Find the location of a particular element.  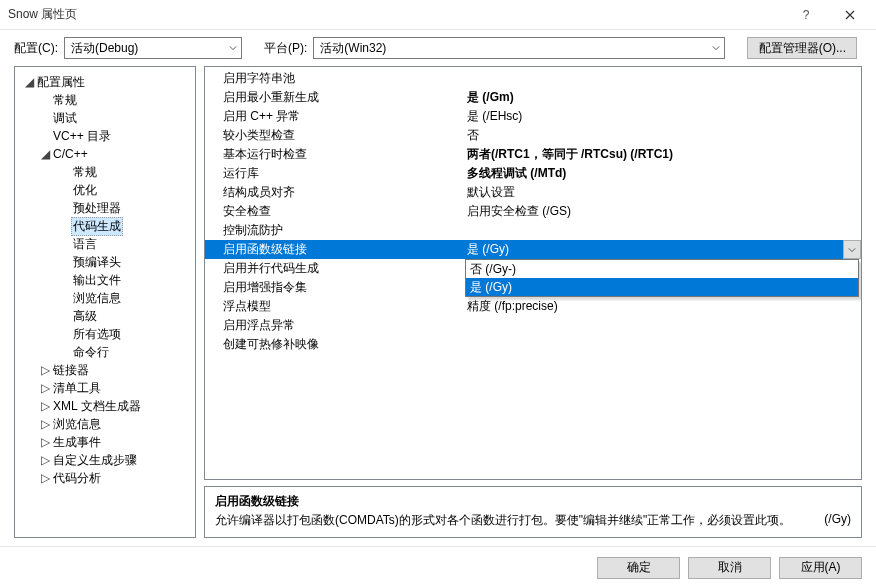

cancel-button: 取消 is located at coordinates (730, 568).